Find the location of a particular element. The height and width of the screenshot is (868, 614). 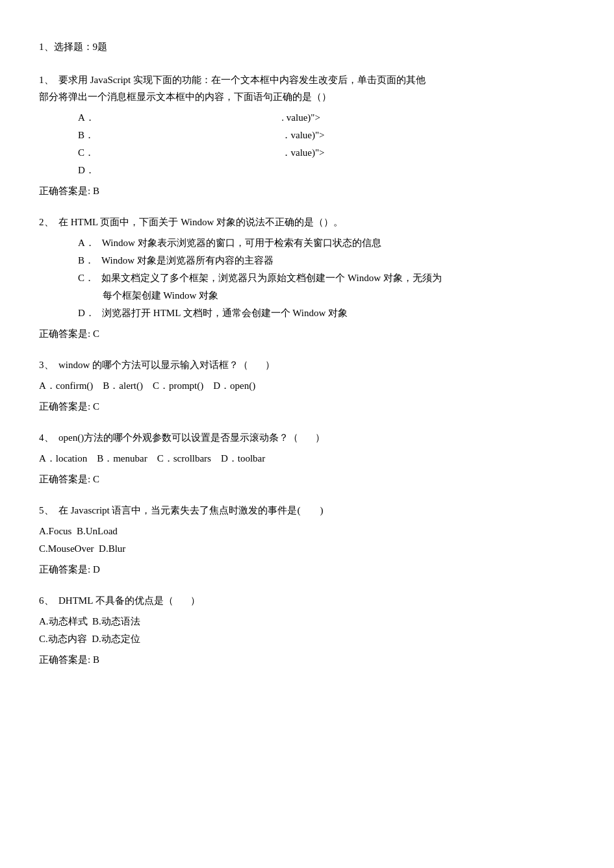

answer-1: 正确答案是: B is located at coordinates (307, 192).